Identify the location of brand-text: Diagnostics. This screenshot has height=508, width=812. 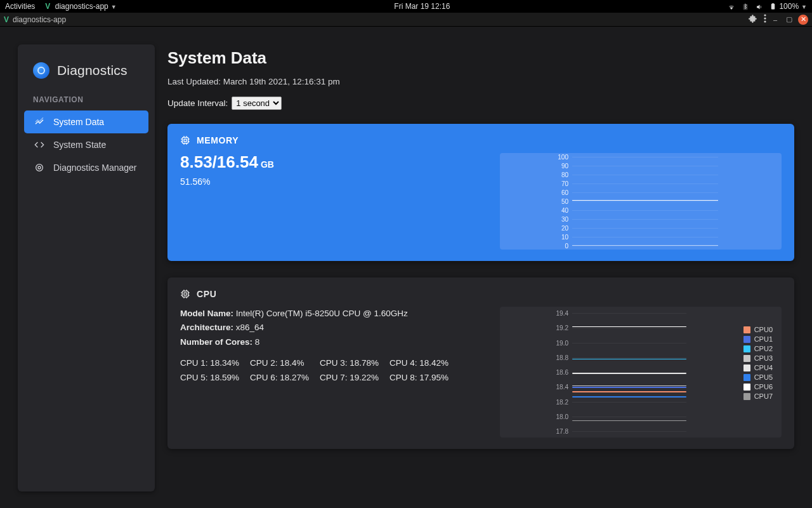
(93, 70).